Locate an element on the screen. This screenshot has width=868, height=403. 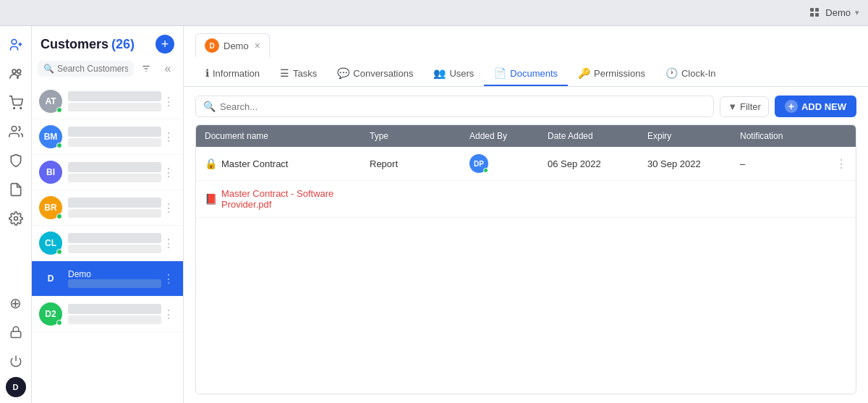
tab-users: 👥 Users is located at coordinates (454, 74).